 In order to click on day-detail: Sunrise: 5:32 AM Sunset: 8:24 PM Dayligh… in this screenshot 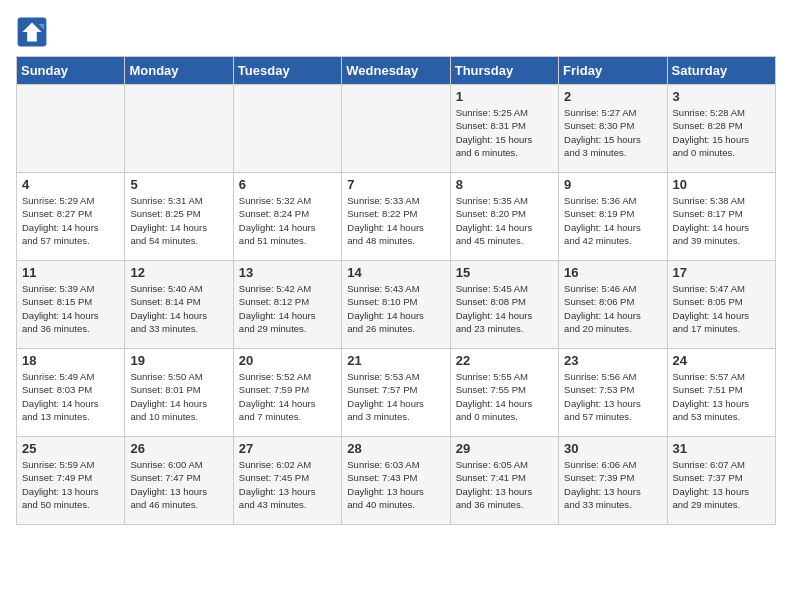, I will do `click(288, 220)`.